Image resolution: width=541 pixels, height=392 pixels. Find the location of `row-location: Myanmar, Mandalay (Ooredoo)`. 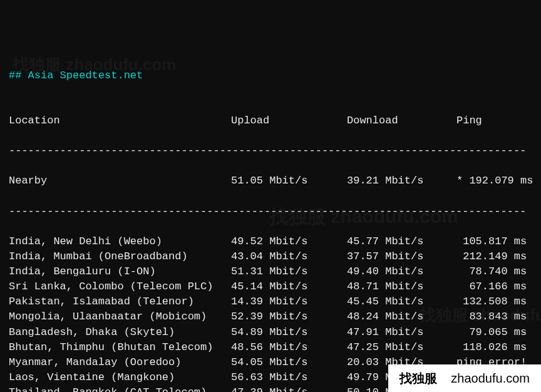

row-location: Myanmar, Mandalay (Ooredoo) is located at coordinates (120, 363).